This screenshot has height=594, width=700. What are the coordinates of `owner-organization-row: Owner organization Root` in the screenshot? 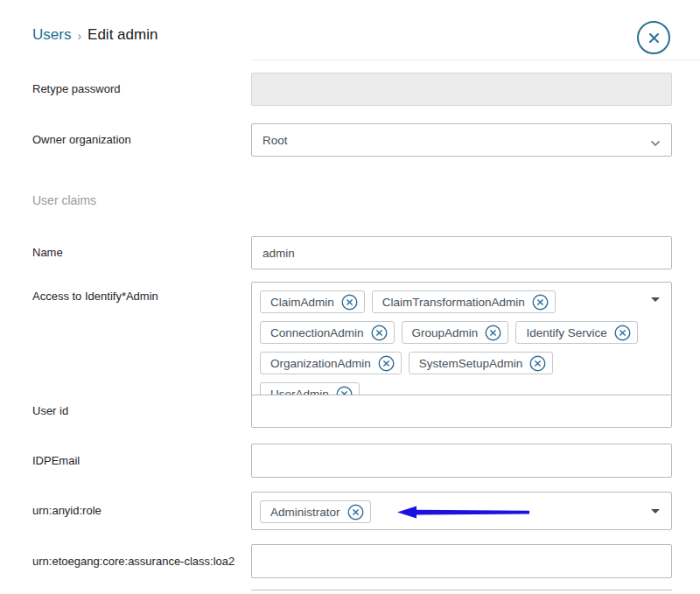 It's located at (350, 140).